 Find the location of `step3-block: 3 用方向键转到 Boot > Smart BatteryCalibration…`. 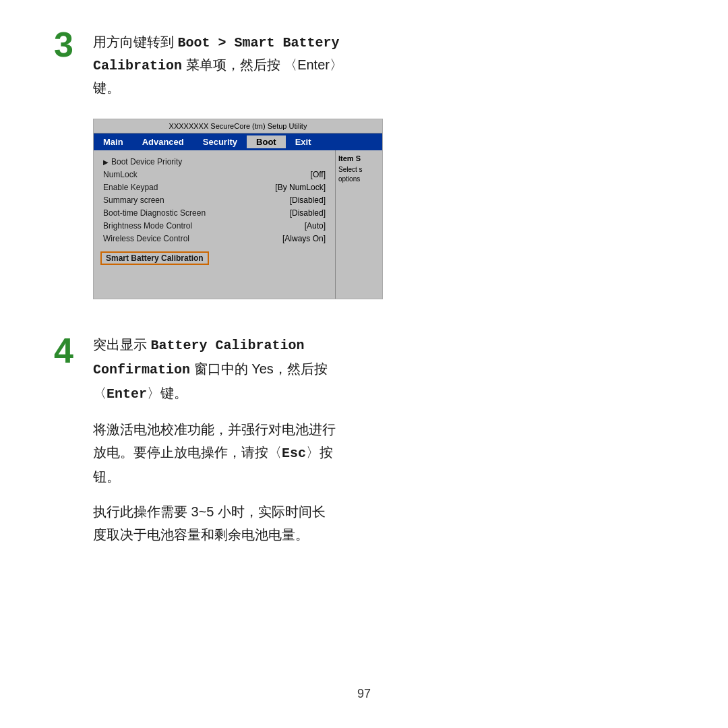

step3-block: 3 用方向键转到 Boot > Smart BatteryCalibration… is located at coordinates (364, 63).